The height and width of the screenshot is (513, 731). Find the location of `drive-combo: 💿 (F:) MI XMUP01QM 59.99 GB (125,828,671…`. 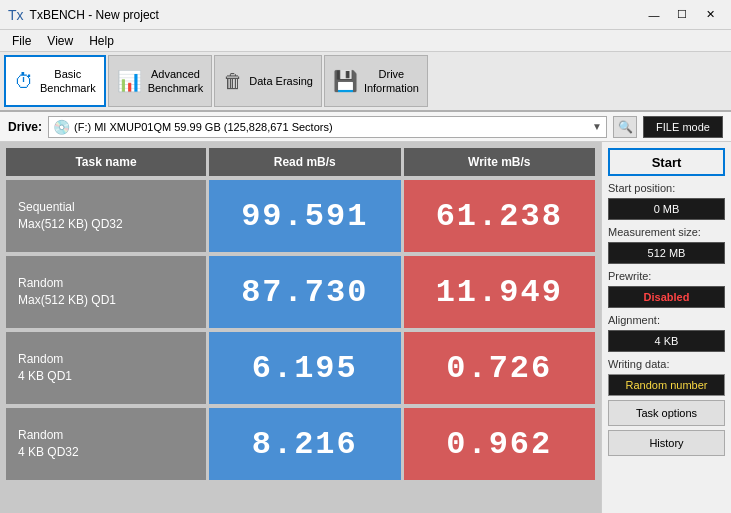

drive-combo: 💿 (F:) MI XMUP01QM 59.99 GB (125,828,671… is located at coordinates (328, 127).